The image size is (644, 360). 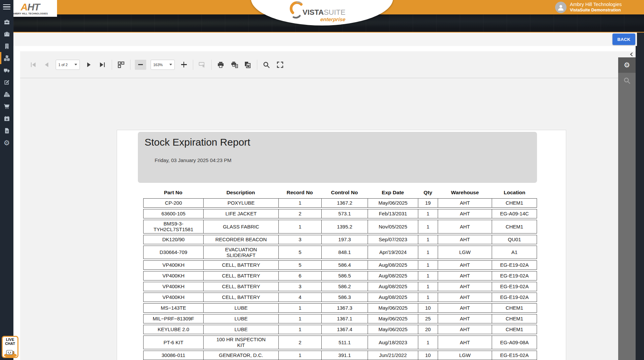 I want to click on user-menu: Ambry Hill Technologies VistaSuite Demon…, so click(x=588, y=7).